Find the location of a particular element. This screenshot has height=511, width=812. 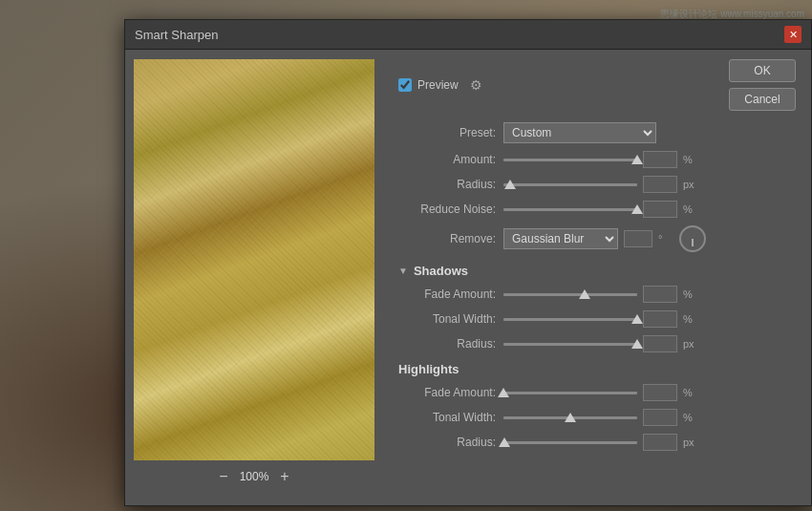

shadows-fade-track is located at coordinates (570, 294).